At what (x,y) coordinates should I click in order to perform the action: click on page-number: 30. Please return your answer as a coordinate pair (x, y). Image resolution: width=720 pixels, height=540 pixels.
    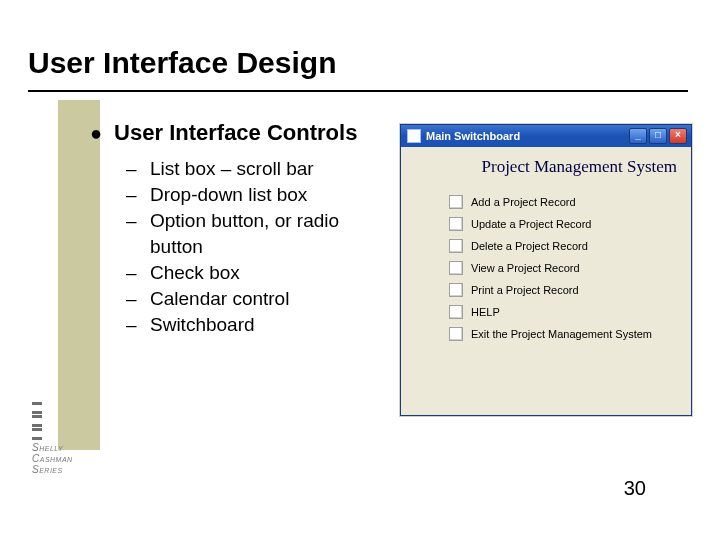
    Looking at the image, I should click on (635, 488).